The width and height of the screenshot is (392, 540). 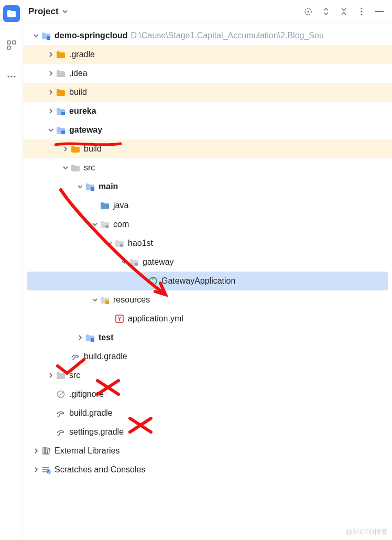 I want to click on tree-item-main: main, so click(x=208, y=187).